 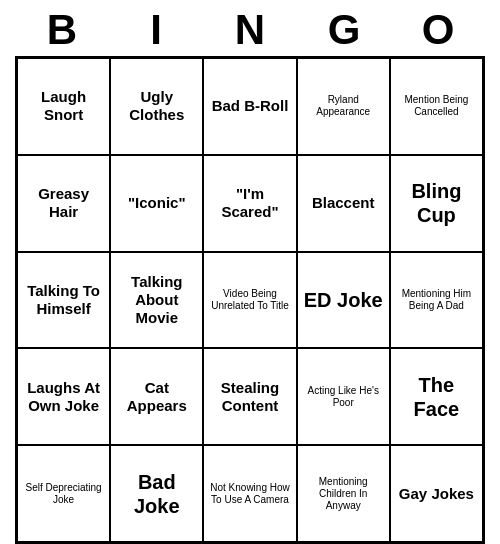 I want to click on bingo-cell: "I'm Scared", so click(x=250, y=204).